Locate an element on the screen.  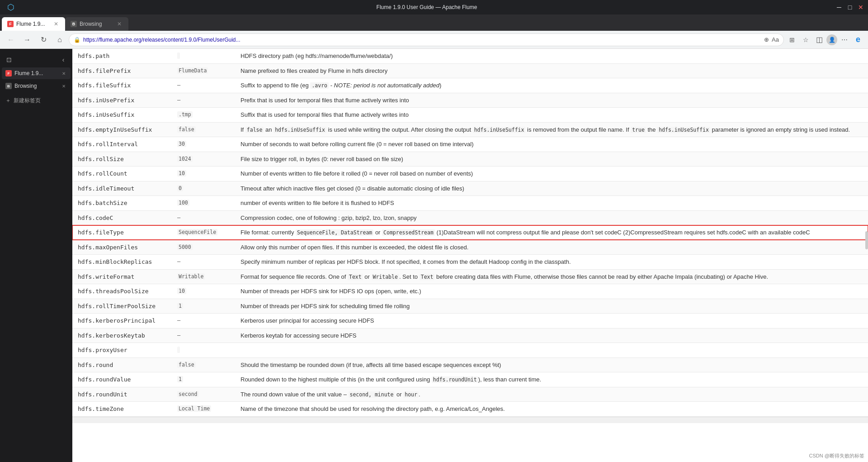
property-description: HDFS directory path (eg hdfs://namenode/… is located at coordinates (552, 56).